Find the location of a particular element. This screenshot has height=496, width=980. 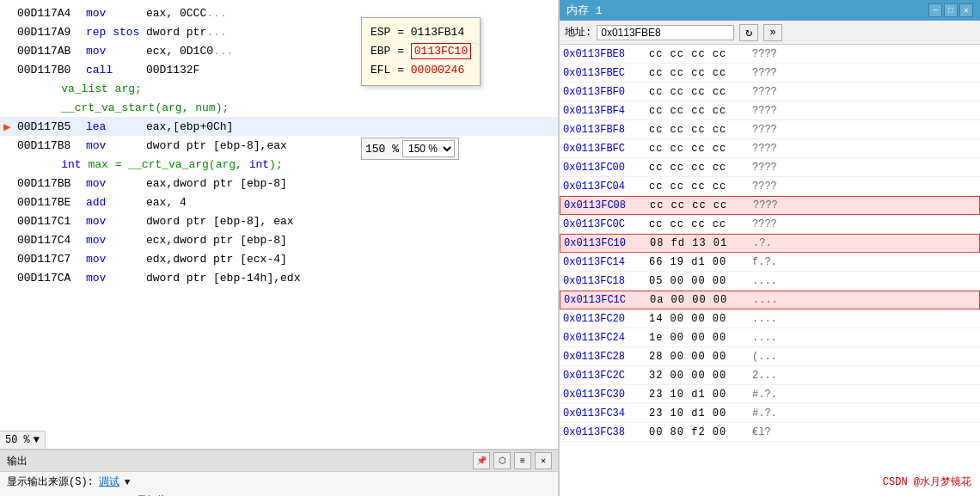

code-addr: 00D117A9 is located at coordinates (52, 33).